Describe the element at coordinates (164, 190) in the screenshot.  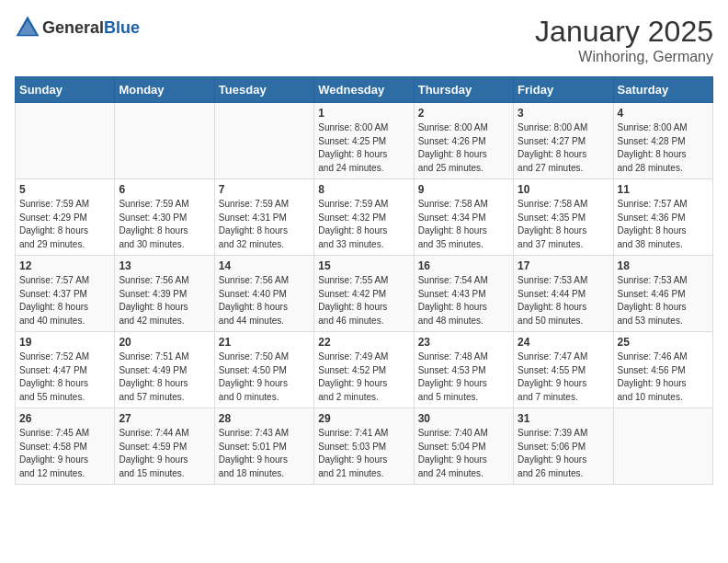
I see `day-number: 6` at that location.